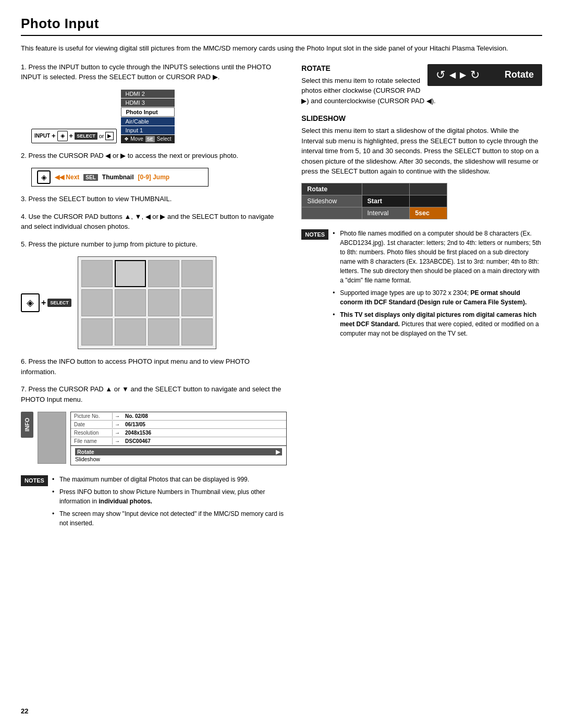 This screenshot has height=728, width=563. Describe the element at coordinates (24, 389) in the screenshot. I see `step-7-num: 7.` at that location.